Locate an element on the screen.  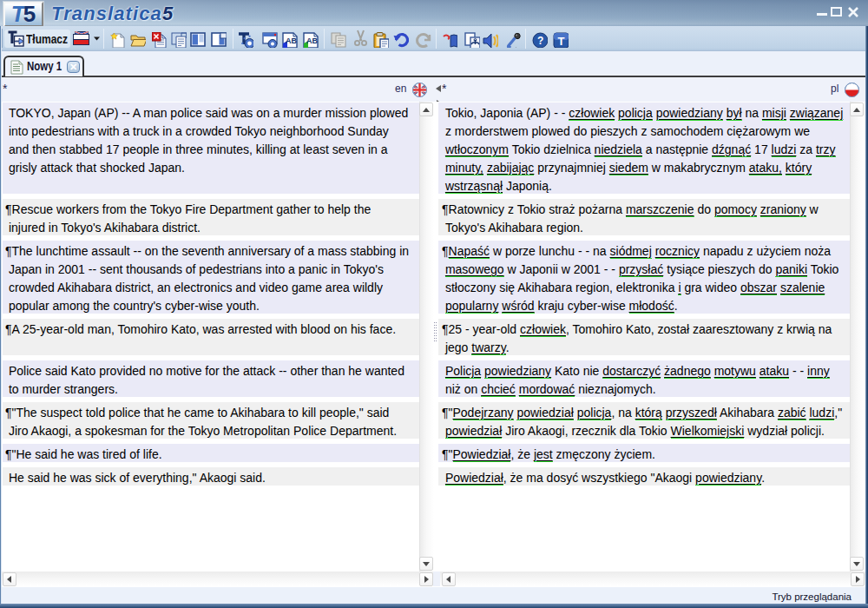
svg-text: T is located at coordinates (562, 42).